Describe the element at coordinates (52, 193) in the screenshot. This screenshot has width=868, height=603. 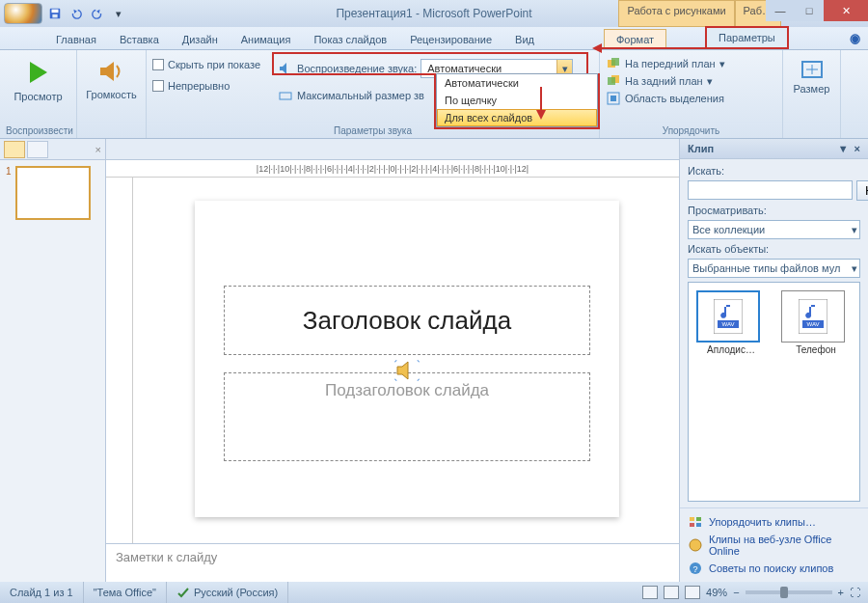
I see `slide-thumbnail-1: 1` at that location.